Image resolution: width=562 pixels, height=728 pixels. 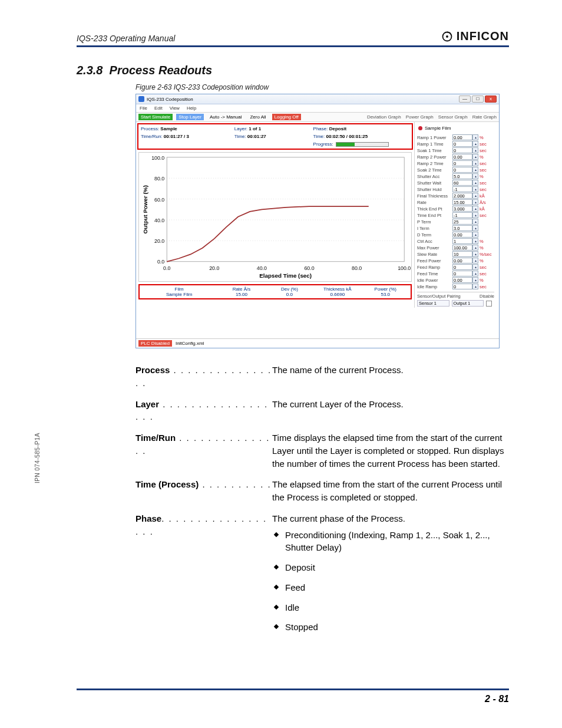 What do you see at coordinates (337, 295) in the screenshot?
I see `film-value-thickness: 0.6690` at bounding box center [337, 295].